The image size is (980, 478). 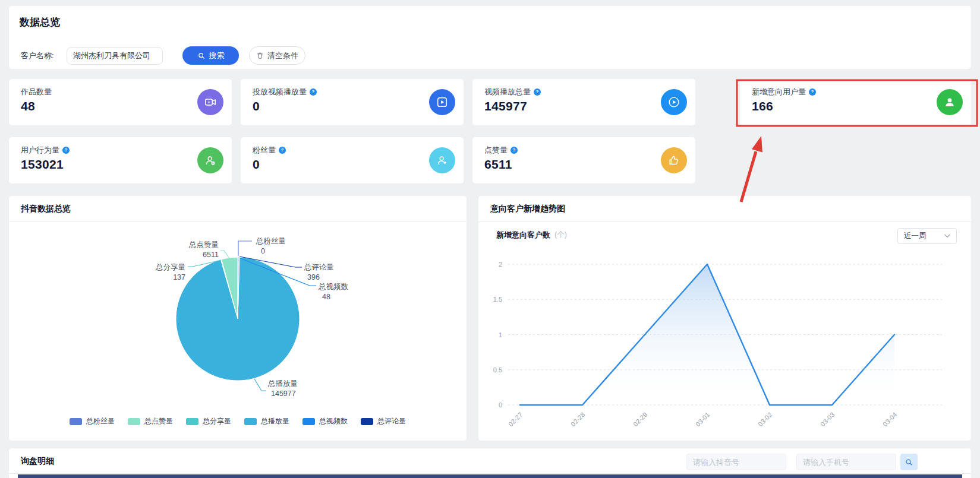 I want to click on svg-text: 总视频数, so click(x=333, y=287).